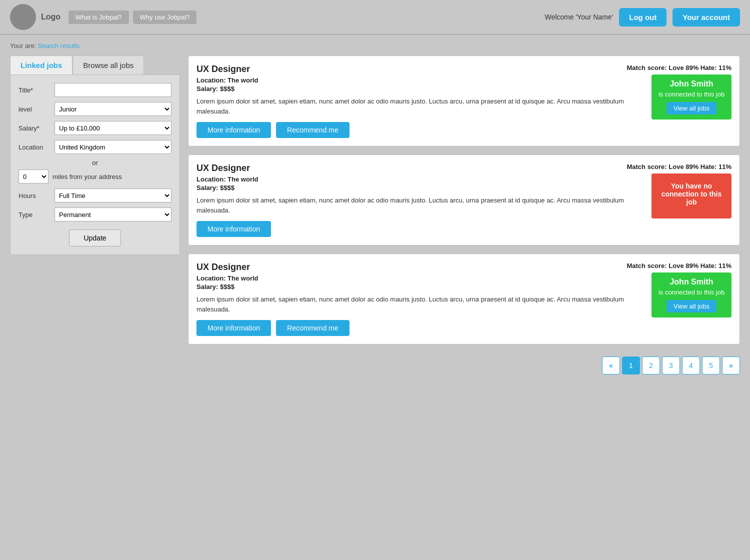  Describe the element at coordinates (113, 128) in the screenshot. I see `salary-select: Up to £10,000 Up to £20,000 Up to £30,00…` at that location.